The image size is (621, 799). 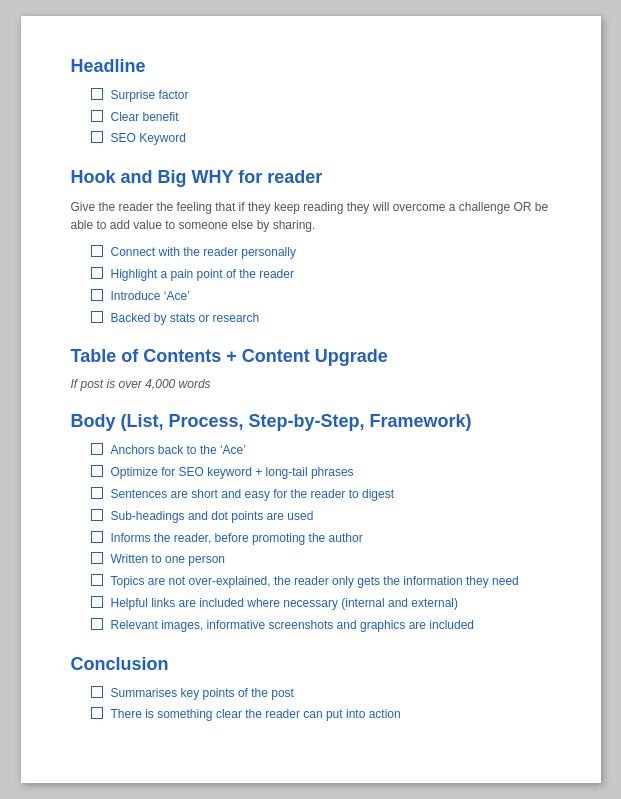 I want to click on list-item-text: Helpful links are included where necessa…, so click(x=285, y=604).